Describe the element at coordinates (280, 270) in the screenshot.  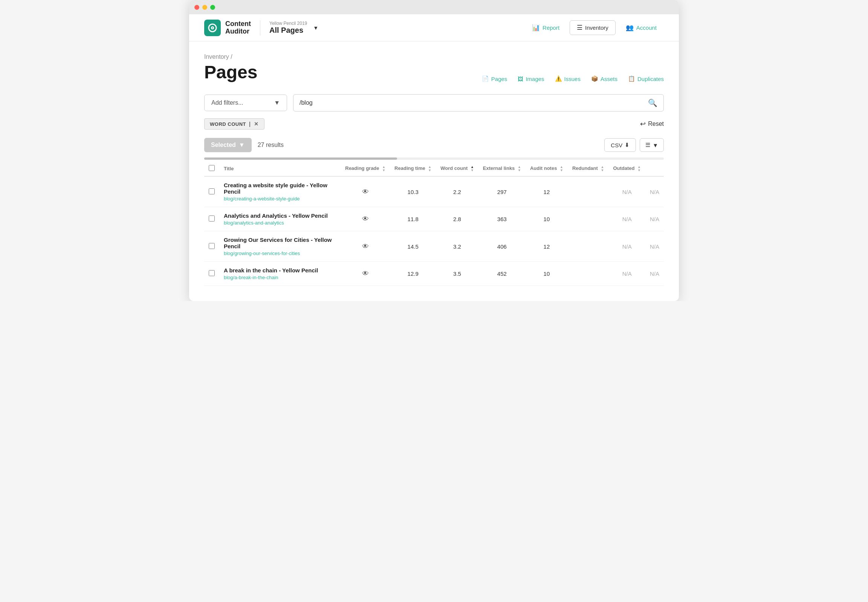
I see `row-page-name-3: A break in the chain - Yellow Pencil` at that location.